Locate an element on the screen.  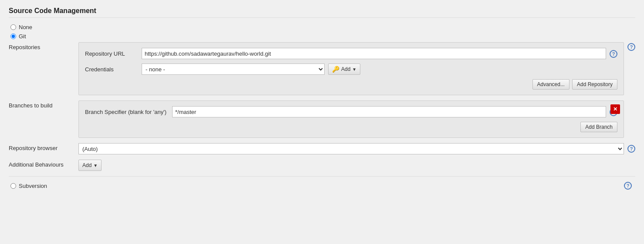
radio-subversion-label: Subversion is located at coordinates (33, 186).